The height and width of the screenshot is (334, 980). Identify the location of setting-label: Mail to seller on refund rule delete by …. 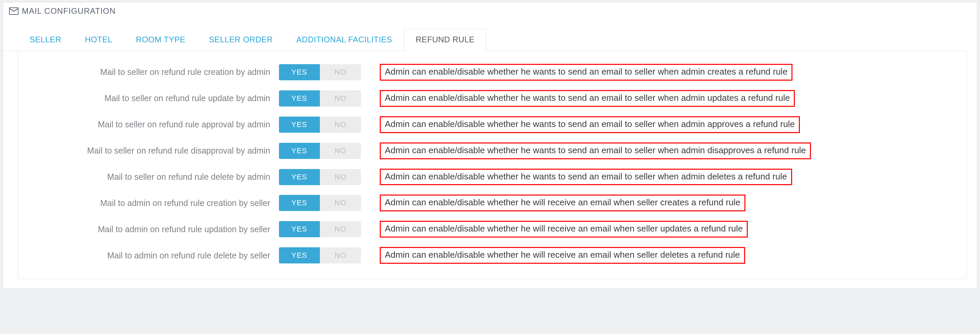
(151, 177).